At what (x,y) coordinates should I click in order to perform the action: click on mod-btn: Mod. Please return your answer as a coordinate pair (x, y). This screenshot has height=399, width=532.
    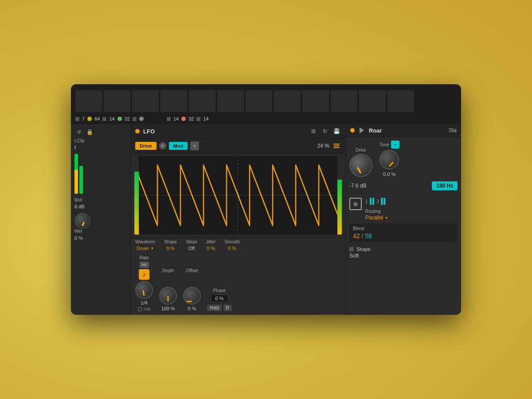
    Looking at the image, I should click on (178, 146).